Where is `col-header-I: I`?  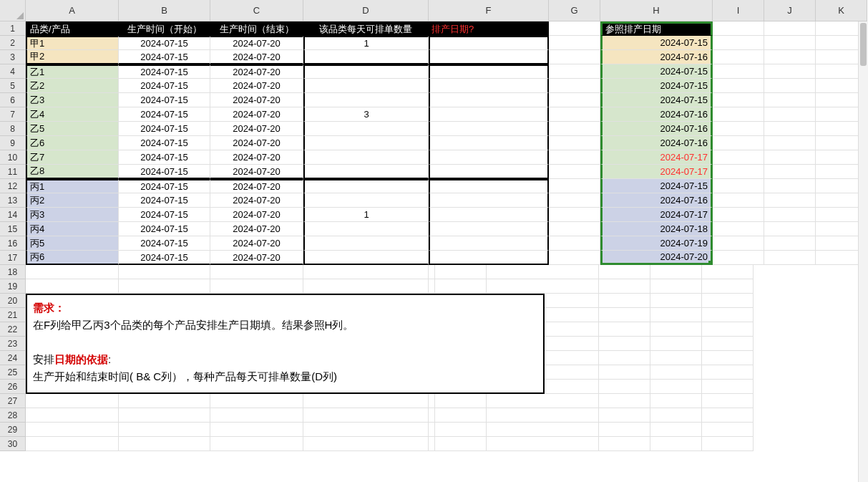 col-header-I: I is located at coordinates (738, 10).